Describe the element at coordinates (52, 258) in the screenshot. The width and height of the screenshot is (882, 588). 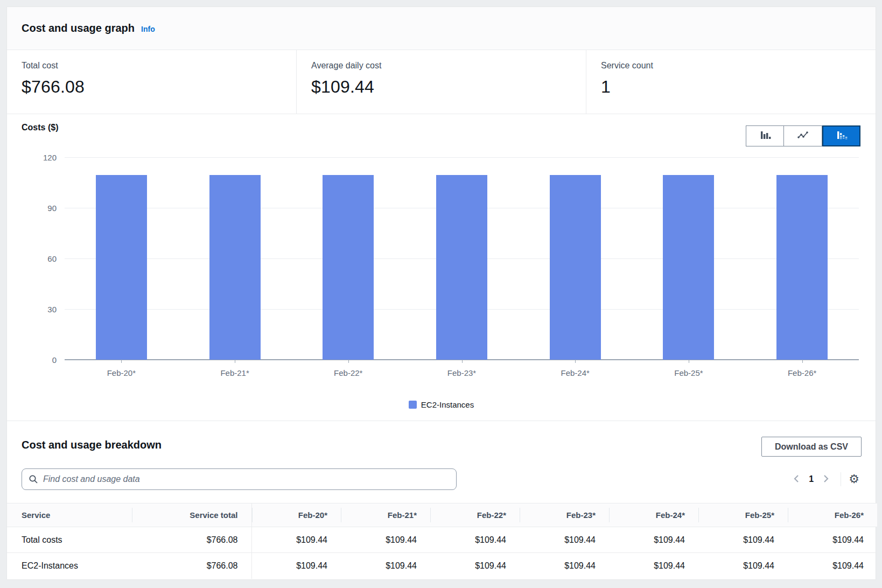
I see `y-tick-label: 60` at that location.